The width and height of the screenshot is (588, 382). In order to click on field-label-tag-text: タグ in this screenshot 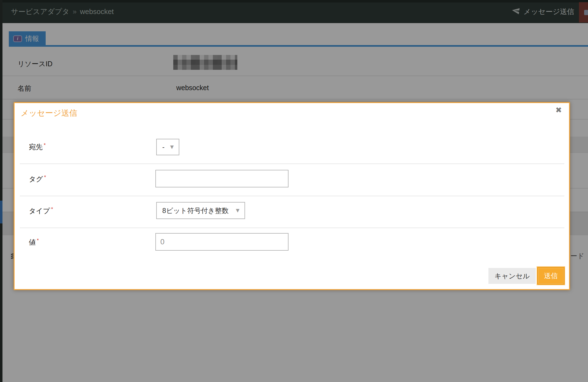, I will do `click(36, 179)`.